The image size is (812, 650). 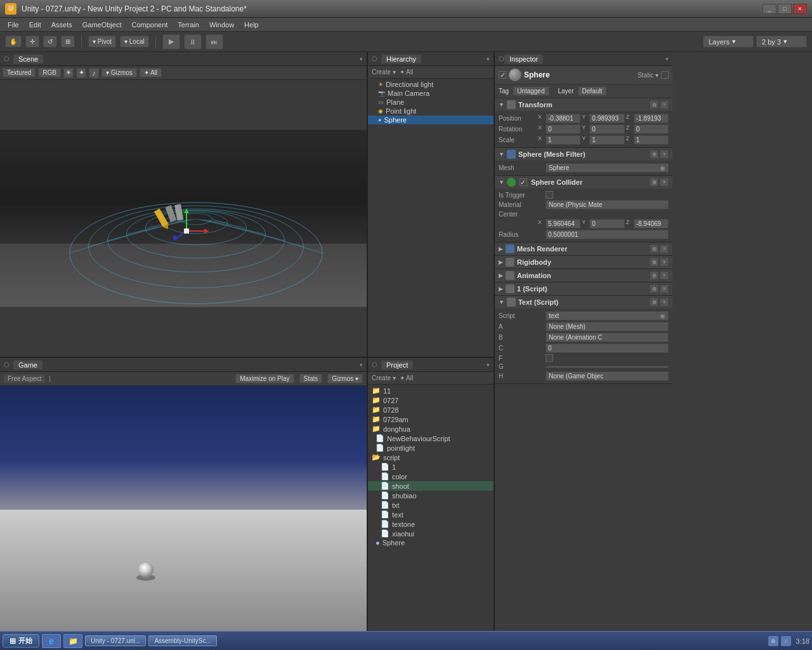 What do you see at coordinates (265, 378) in the screenshot?
I see `maximize-on-play-button: Maximize on Play` at bounding box center [265, 378].